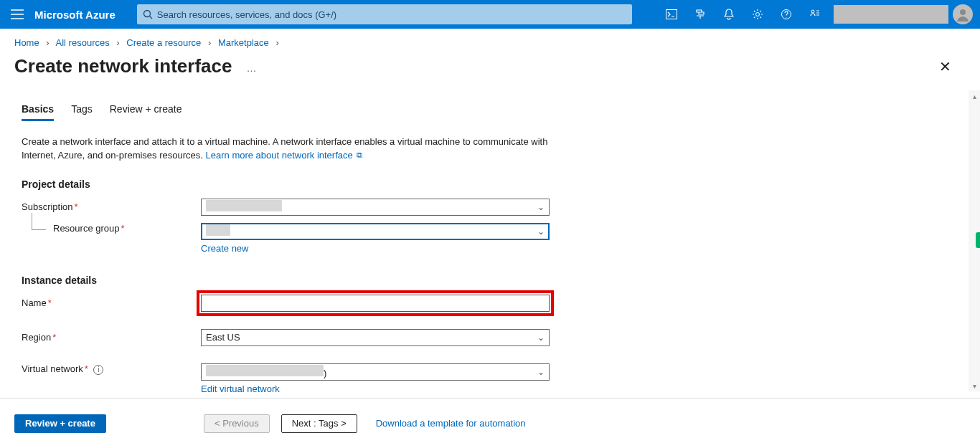  What do you see at coordinates (953, 65) in the screenshot?
I see `close-blade: ✕` at bounding box center [953, 65].